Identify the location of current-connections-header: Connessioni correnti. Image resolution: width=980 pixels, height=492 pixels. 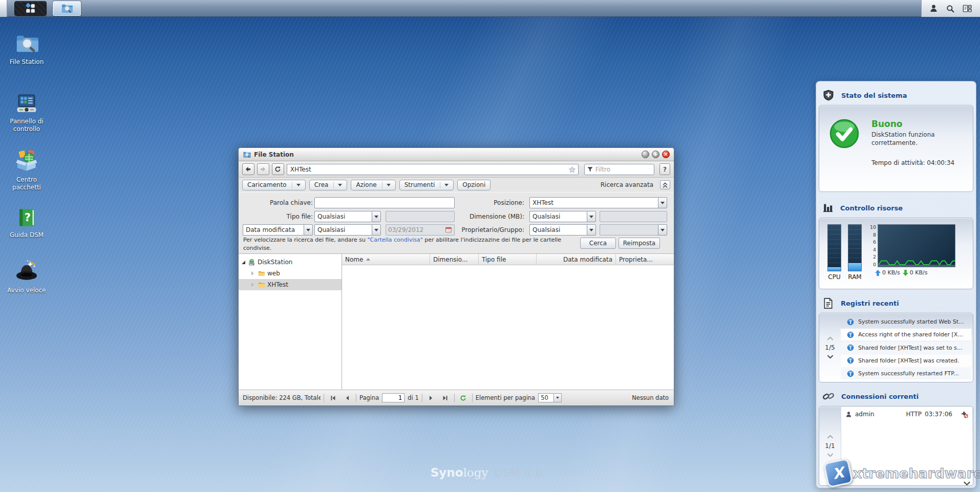
(896, 396).